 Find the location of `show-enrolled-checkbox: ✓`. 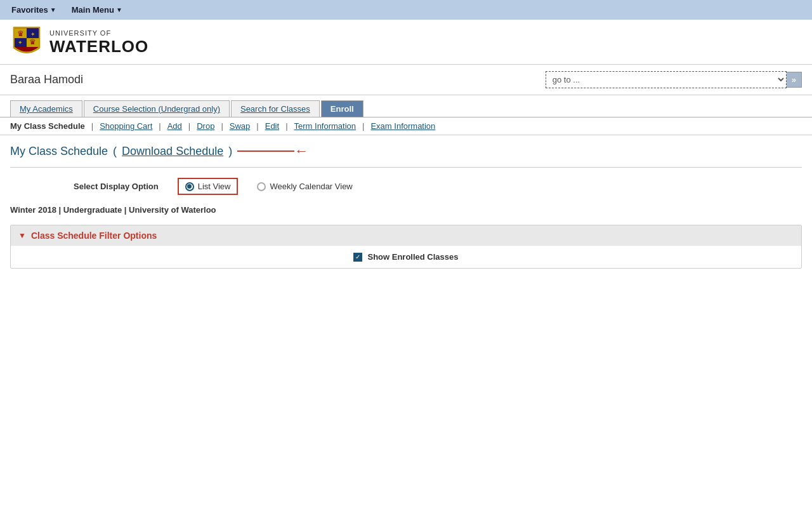

show-enrolled-checkbox: ✓ is located at coordinates (358, 257).